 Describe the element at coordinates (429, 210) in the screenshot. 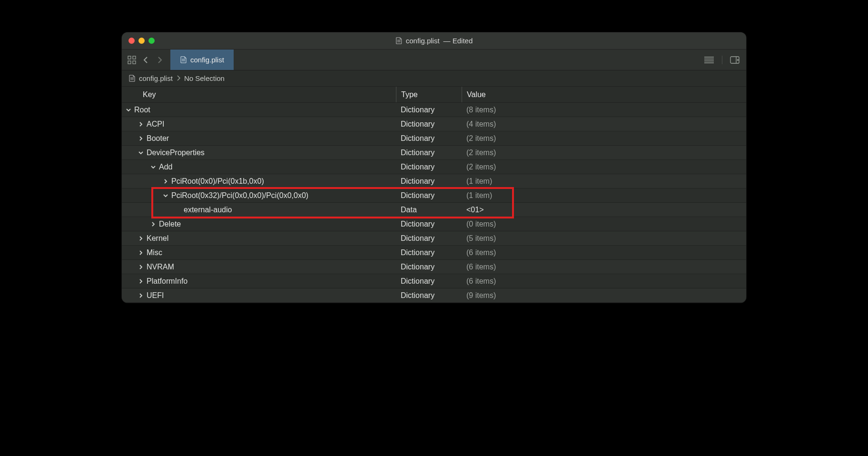

I see `row-type: Data` at that location.